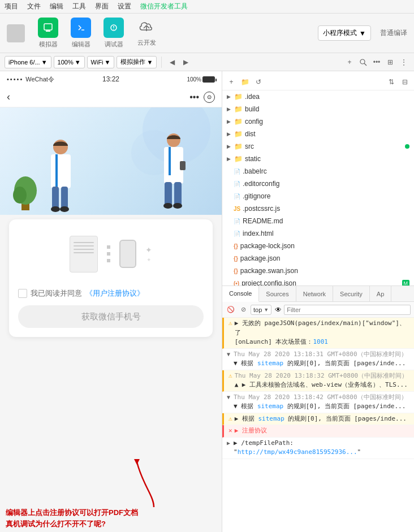  I want to click on clear-console-button: 🚫, so click(231, 310).